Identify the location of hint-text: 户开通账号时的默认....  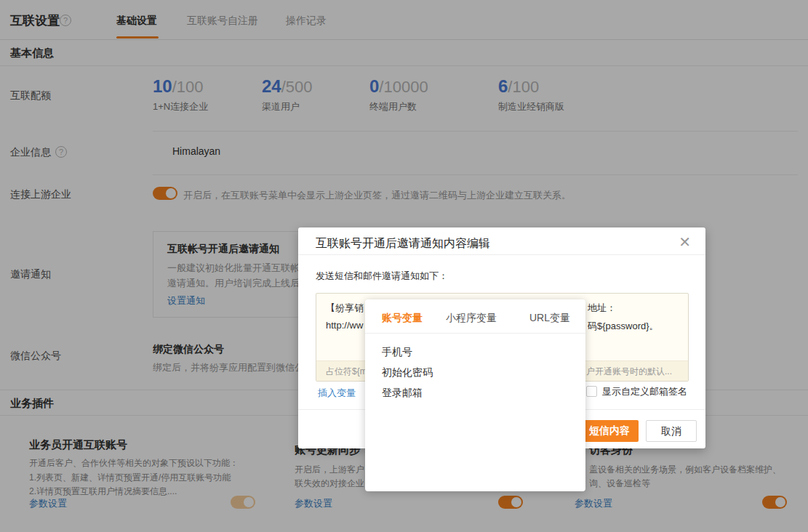
(629, 372).